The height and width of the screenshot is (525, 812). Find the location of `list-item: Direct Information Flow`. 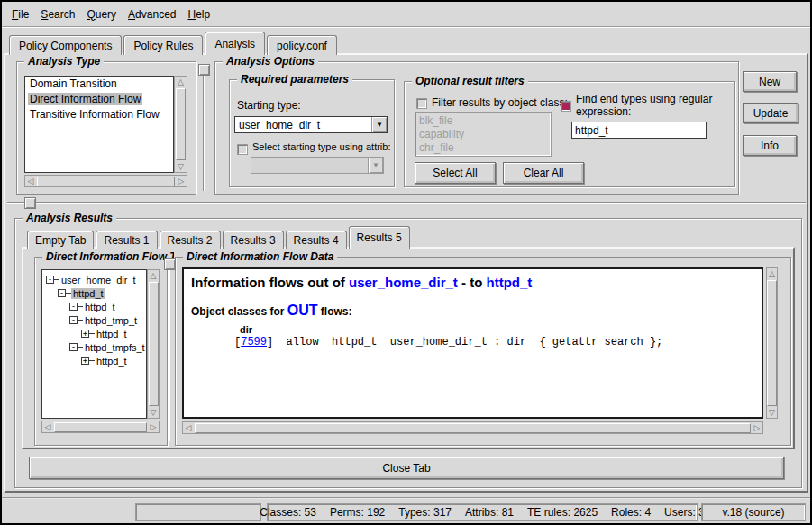

list-item: Direct Information Flow is located at coordinates (99, 99).